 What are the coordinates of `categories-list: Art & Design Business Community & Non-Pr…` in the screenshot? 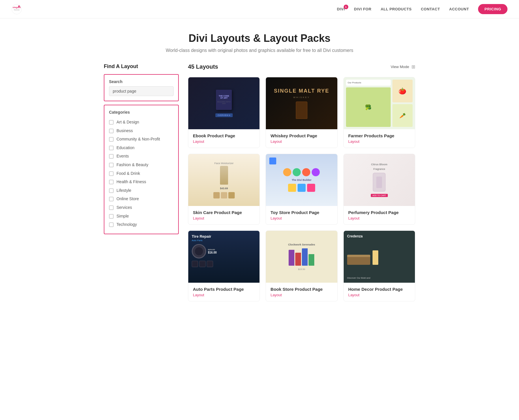 It's located at (141, 174).